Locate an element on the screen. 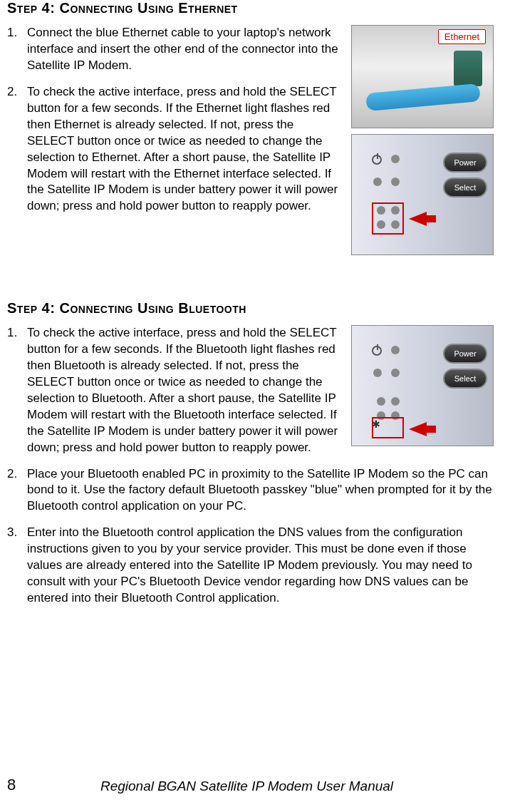 The width and height of the screenshot is (515, 812). bluetooth-icon: ✱ is located at coordinates (376, 424).